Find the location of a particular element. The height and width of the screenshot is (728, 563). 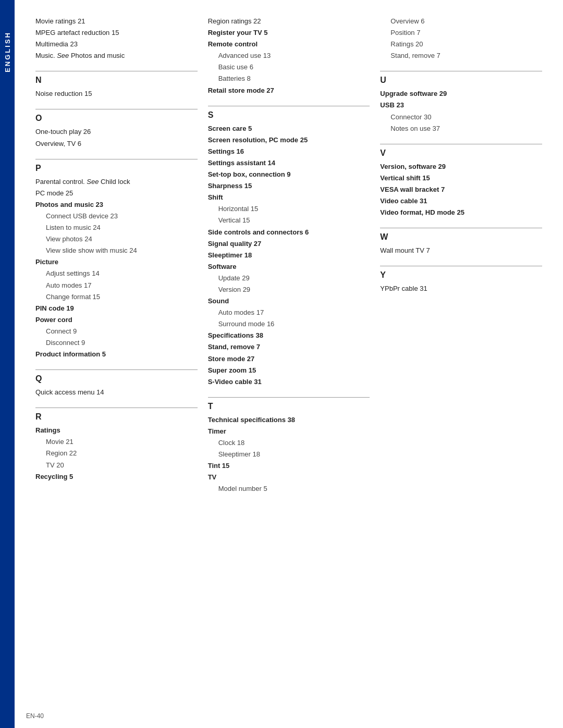

list-item: Specifications 38 is located at coordinates (289, 336).